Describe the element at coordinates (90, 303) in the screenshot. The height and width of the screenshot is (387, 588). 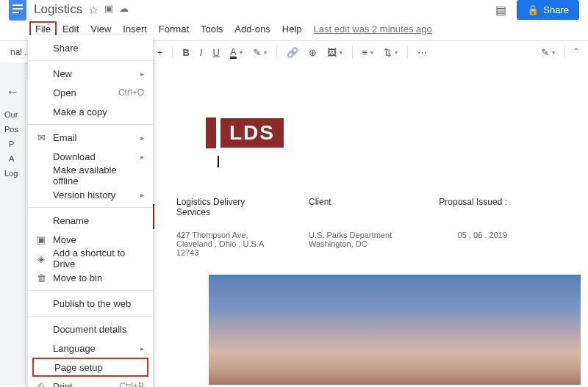
I see `menu-publish: Publish to the web` at that location.